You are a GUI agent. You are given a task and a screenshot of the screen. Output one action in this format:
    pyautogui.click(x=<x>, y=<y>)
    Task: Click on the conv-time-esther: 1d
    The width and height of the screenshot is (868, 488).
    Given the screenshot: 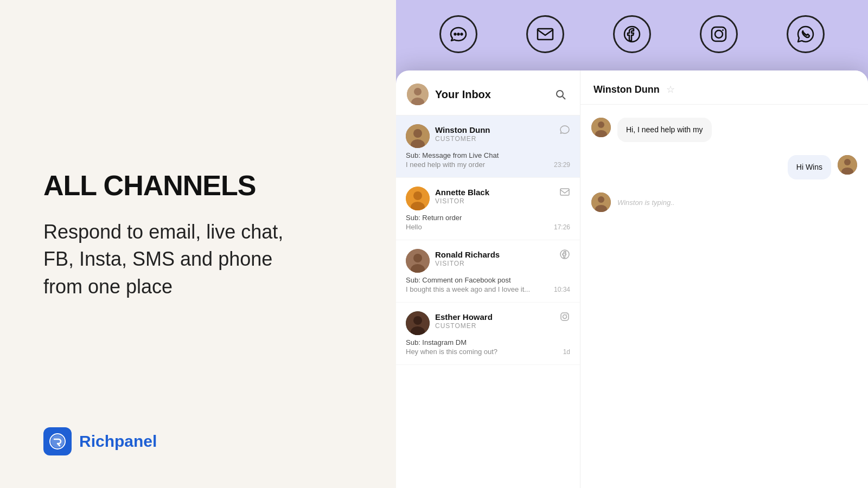 What is the action you would take?
    pyautogui.click(x=566, y=352)
    